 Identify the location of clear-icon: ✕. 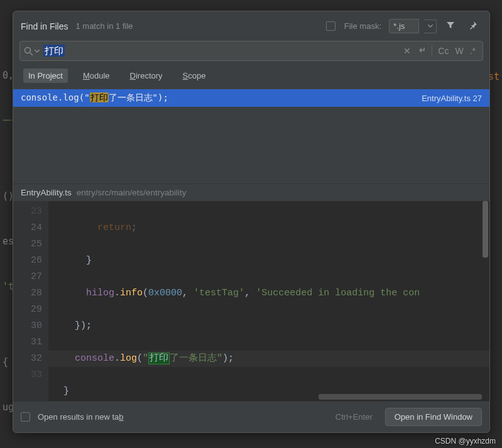
(407, 51).